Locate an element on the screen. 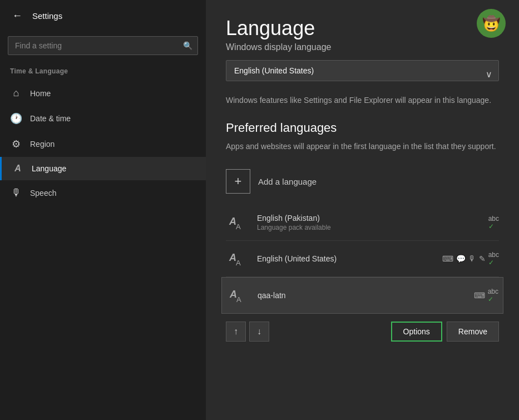  move-up-button: ↑ is located at coordinates (236, 332).